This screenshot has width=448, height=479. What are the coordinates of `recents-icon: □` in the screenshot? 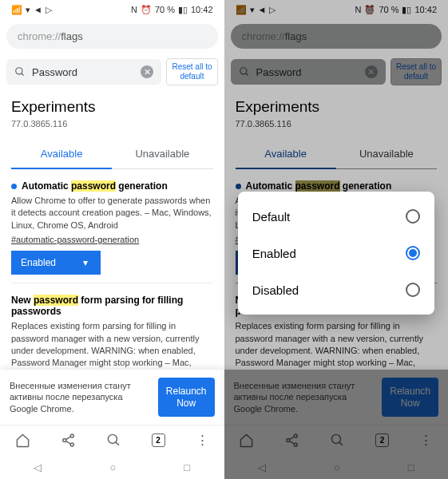 It's located at (187, 468).